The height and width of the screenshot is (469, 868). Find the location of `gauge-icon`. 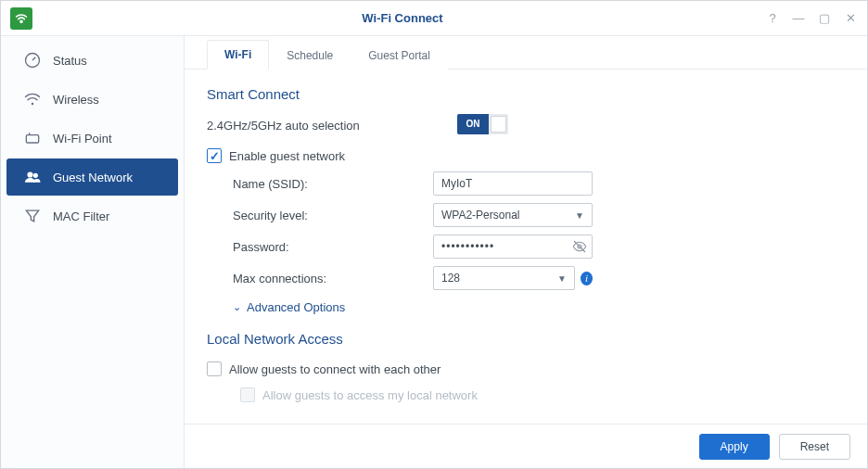

gauge-icon is located at coordinates (32, 60).